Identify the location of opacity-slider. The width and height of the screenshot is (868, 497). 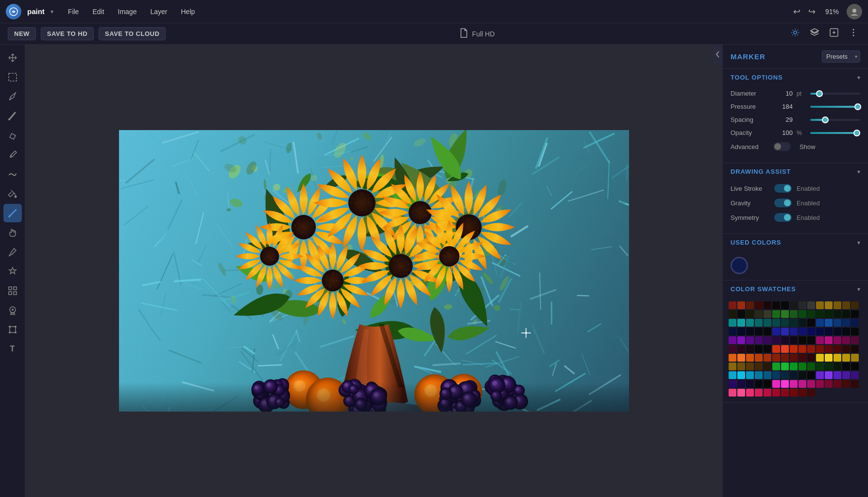
(835, 133).